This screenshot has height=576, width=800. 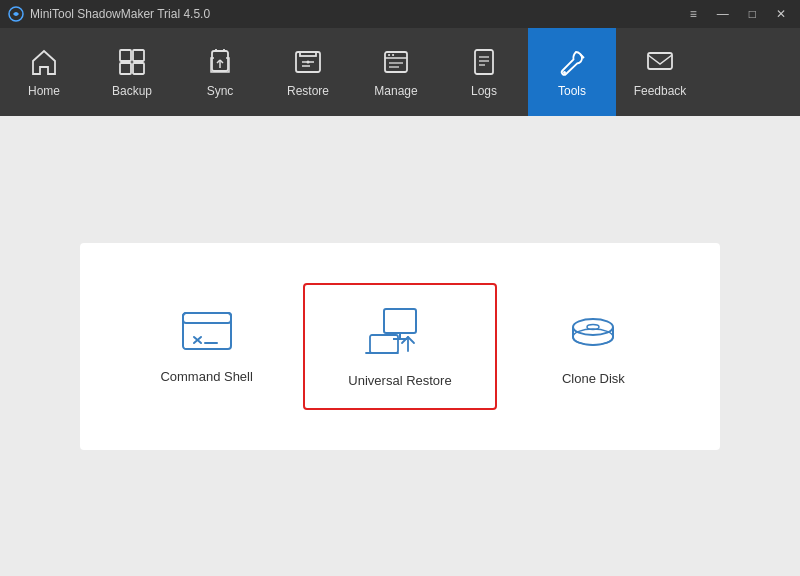 What do you see at coordinates (220, 91) in the screenshot?
I see `nav-label-sync: Sync` at bounding box center [220, 91].